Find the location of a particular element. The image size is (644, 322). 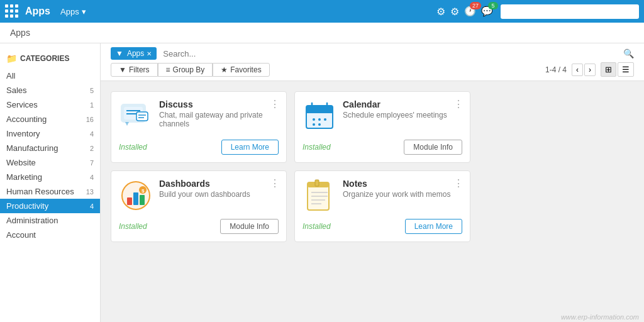

filter-tag-apps: ▼ Apps ✕ is located at coordinates (133, 53).